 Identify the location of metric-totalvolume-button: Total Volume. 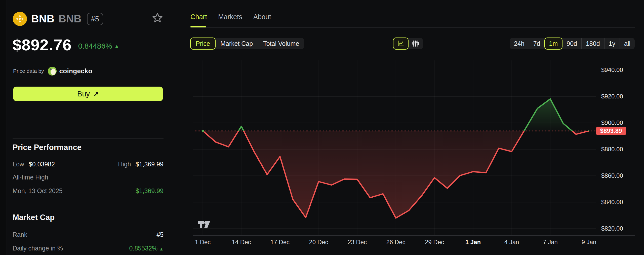
(281, 44).